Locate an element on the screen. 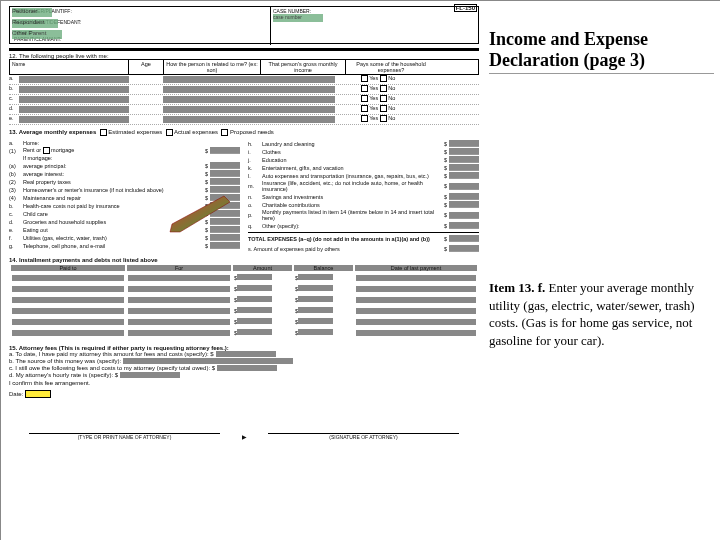 Image resolution: width=720 pixels, height=540 pixels. table-row: c. Yes No is located at coordinates (244, 100).